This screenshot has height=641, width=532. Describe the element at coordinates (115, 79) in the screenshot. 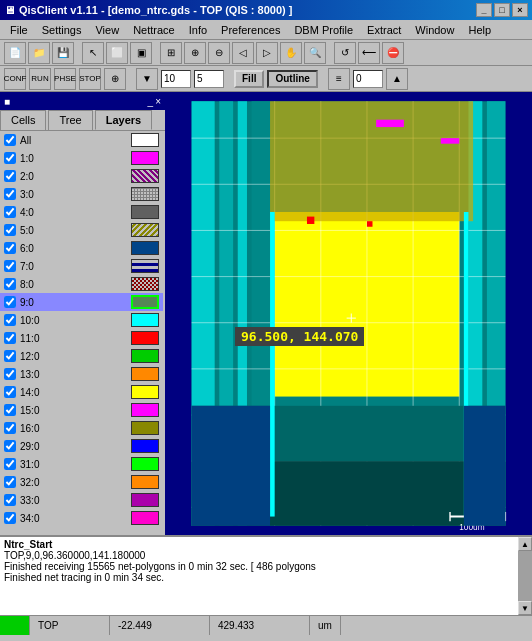

I see `move-button: ⊕` at that location.